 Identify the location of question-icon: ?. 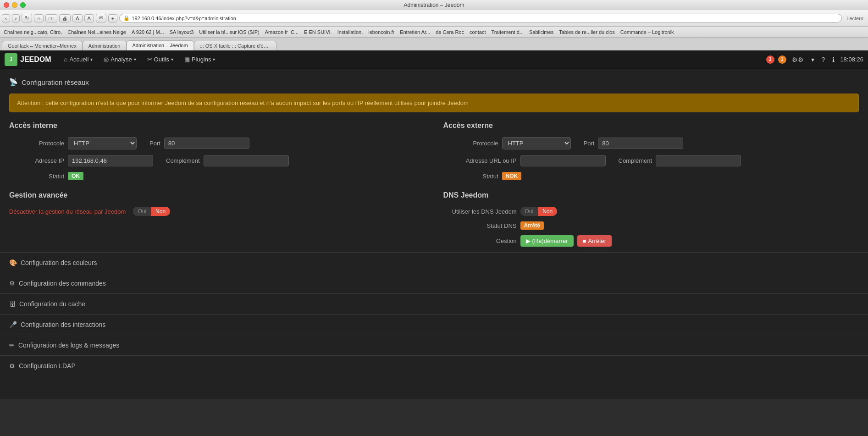
(824, 60).